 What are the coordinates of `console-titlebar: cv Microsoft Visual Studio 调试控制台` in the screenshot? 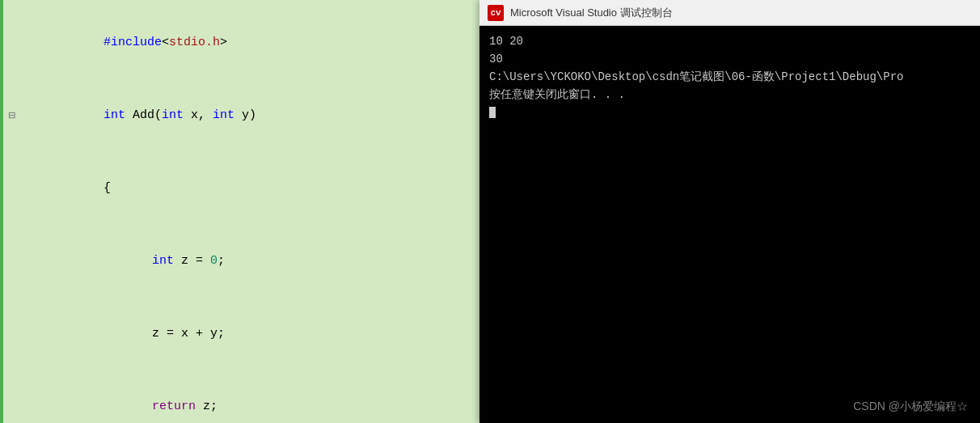 It's located at (729, 13).